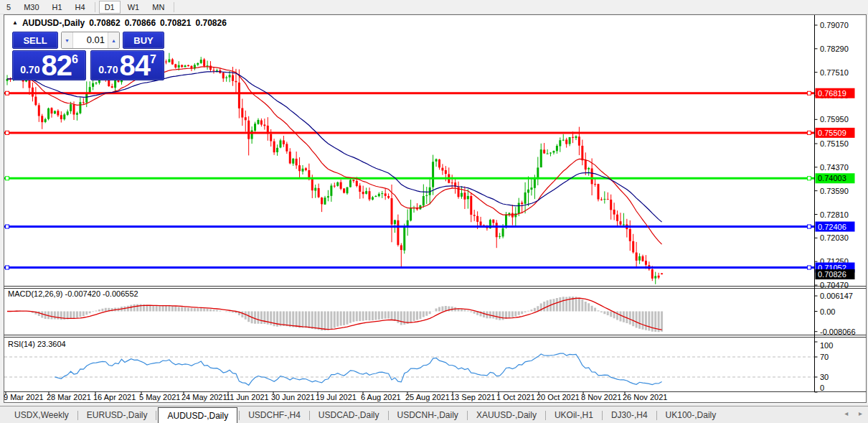 Image resolution: width=868 pixels, height=423 pixels. I want to click on svg-text: 0.75150, so click(834, 144).